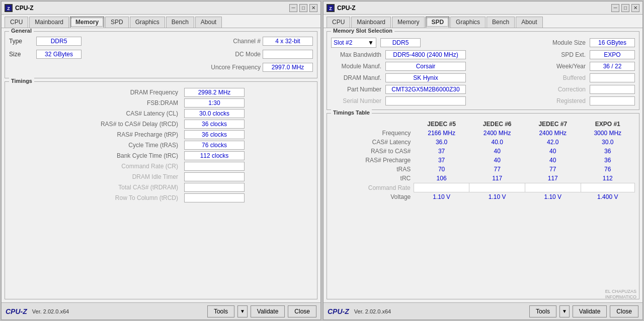  Describe the element at coordinates (590, 311) in the screenshot. I see `validate-btn-right: Validate` at that location.